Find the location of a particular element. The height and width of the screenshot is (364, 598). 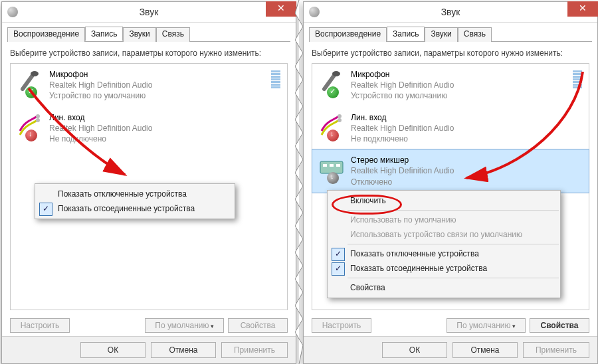

device-name: Стерео микшер is located at coordinates (467, 160).